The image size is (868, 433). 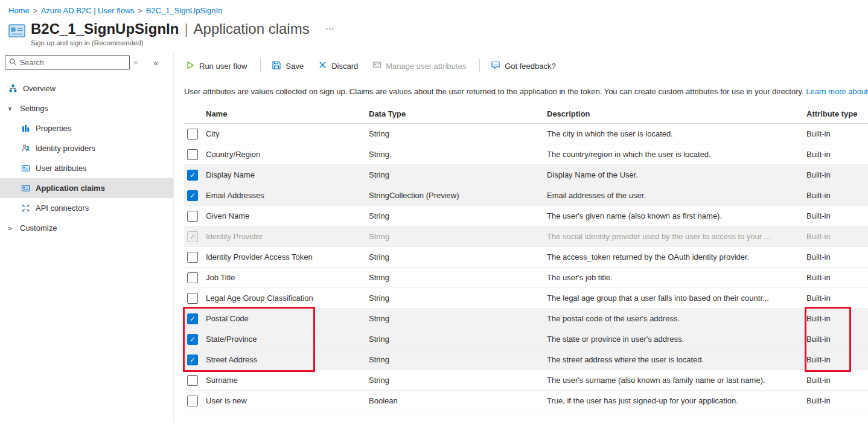 I want to click on claim-name: Given Name, so click(x=287, y=216).